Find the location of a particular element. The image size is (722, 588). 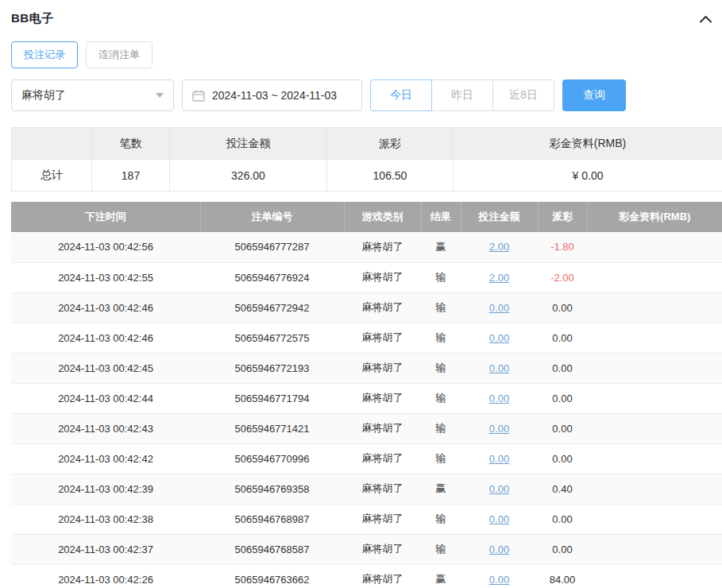

tab-chain-bets: 连消注单 is located at coordinates (119, 55).